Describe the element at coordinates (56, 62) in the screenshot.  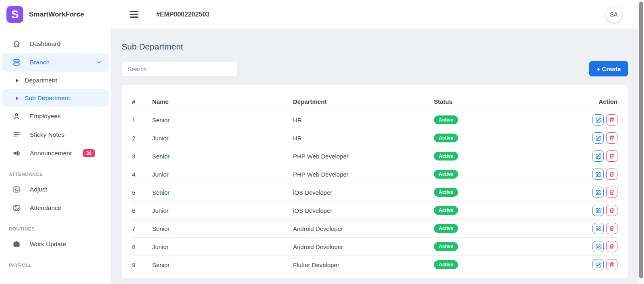
I see `sidebar-item-branch: Branch` at that location.